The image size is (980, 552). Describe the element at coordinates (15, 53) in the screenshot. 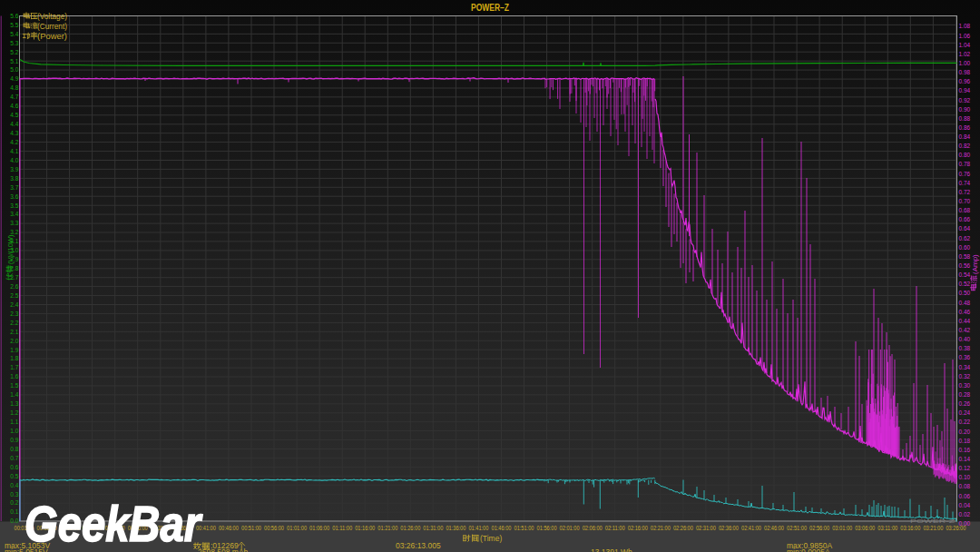

I see `svg-text: 5.2` at that location.